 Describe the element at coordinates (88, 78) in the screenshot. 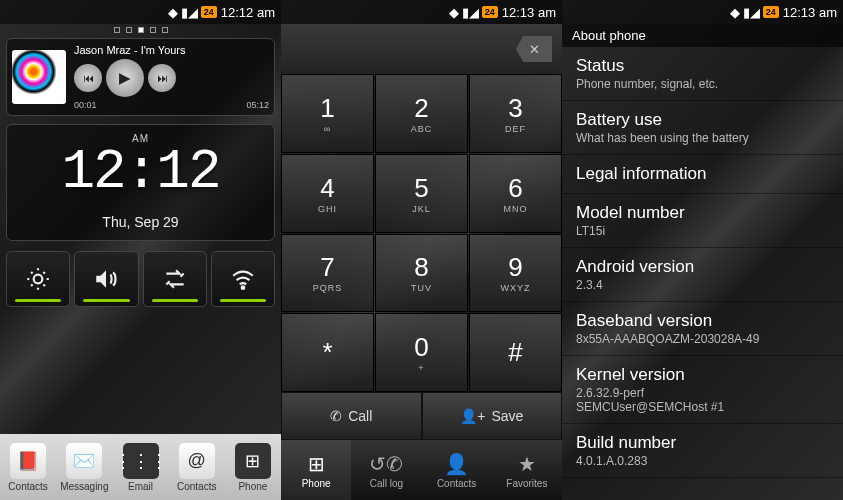

I see `prev-button: ⏮` at that location.